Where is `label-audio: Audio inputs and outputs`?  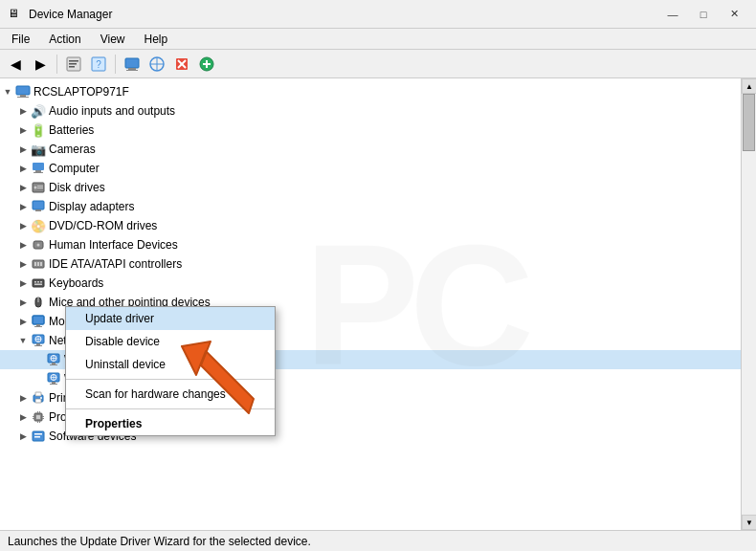
label-audio: Audio inputs and outputs is located at coordinates (112, 111).